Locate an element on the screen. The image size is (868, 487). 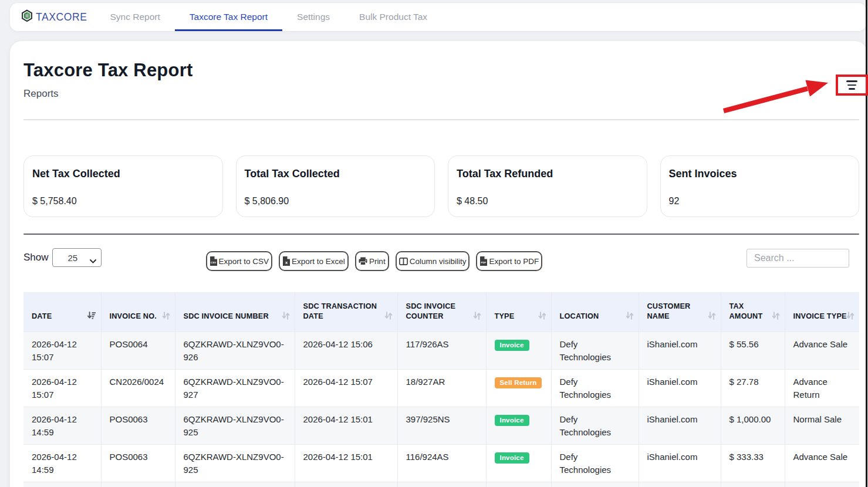
column-label: CUSTOMER NAME is located at coordinates (669, 311).